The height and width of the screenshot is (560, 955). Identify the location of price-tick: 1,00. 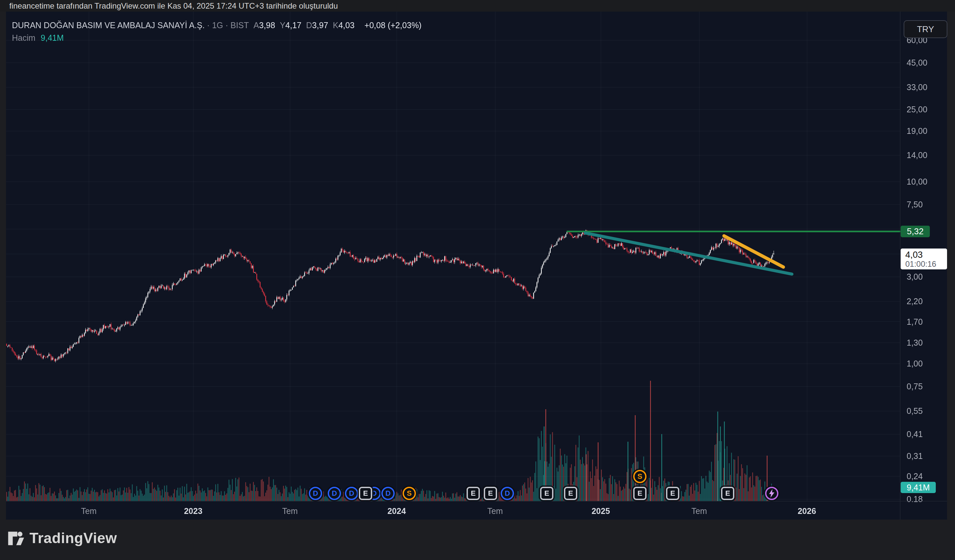
(915, 364).